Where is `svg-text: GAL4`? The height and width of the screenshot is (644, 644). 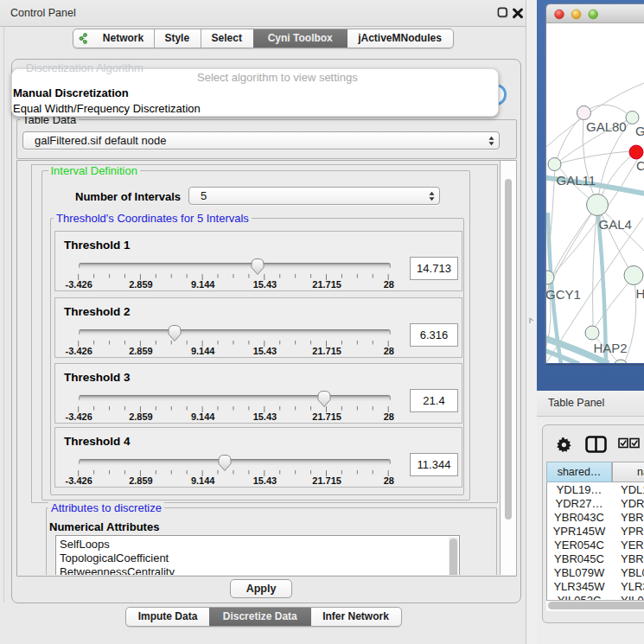
svg-text: GAL4 is located at coordinates (615, 225).